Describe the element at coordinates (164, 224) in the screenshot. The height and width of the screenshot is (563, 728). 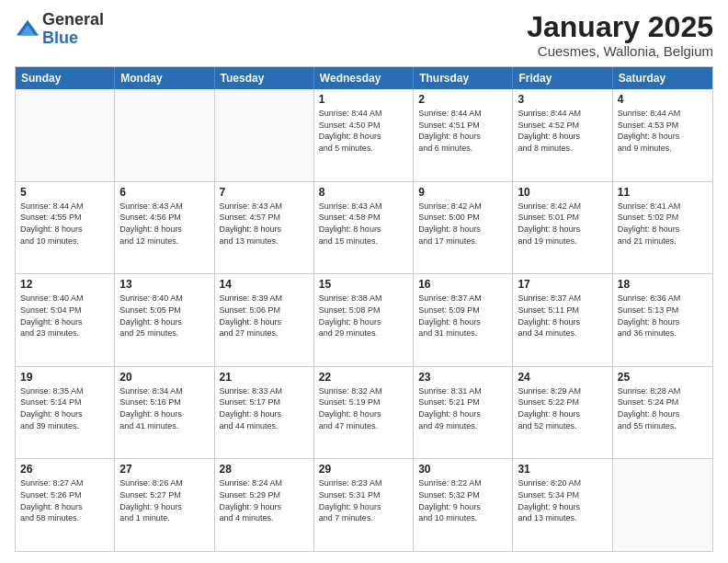
I see `day-info: Sunrise: 8:43 AM Sunset: 4:56 PM Dayligh…` at that location.